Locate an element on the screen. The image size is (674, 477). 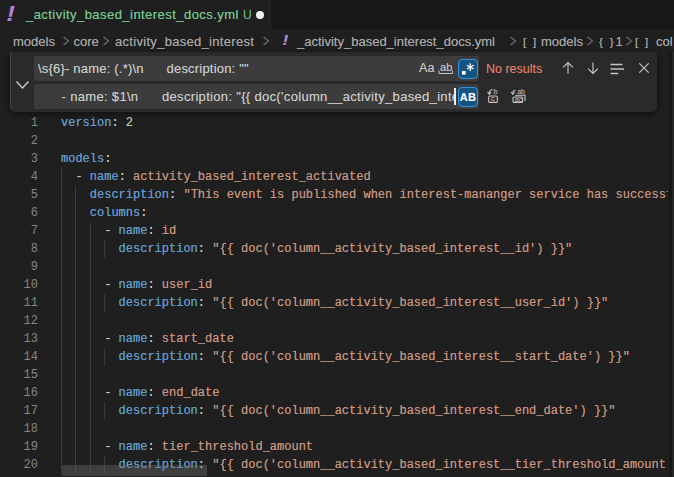
svg-text: ac is located at coordinates (519, 100).